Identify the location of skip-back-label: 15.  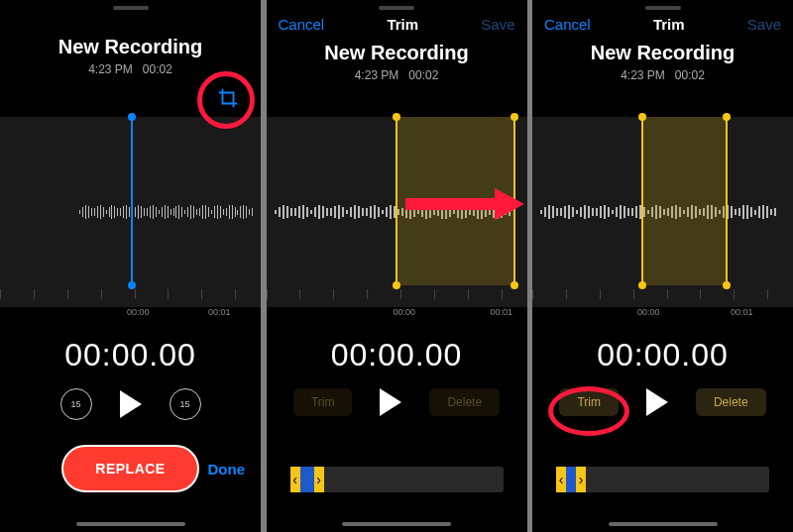
(75, 404).